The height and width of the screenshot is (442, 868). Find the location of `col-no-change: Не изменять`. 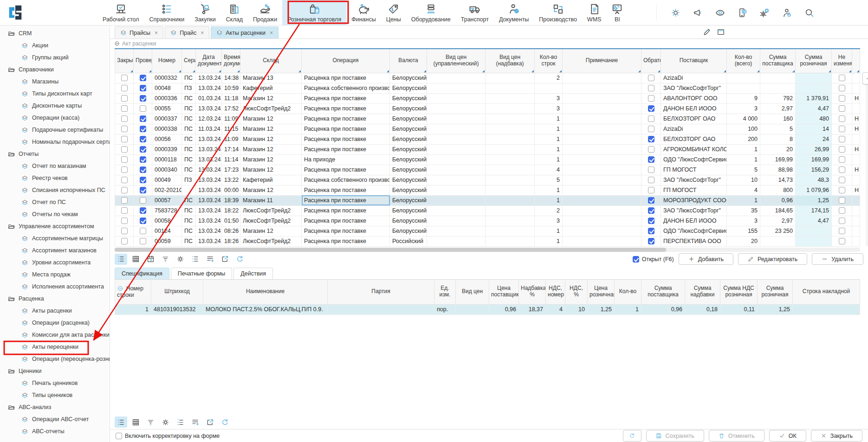

col-no-change: Не изменять is located at coordinates (842, 61).